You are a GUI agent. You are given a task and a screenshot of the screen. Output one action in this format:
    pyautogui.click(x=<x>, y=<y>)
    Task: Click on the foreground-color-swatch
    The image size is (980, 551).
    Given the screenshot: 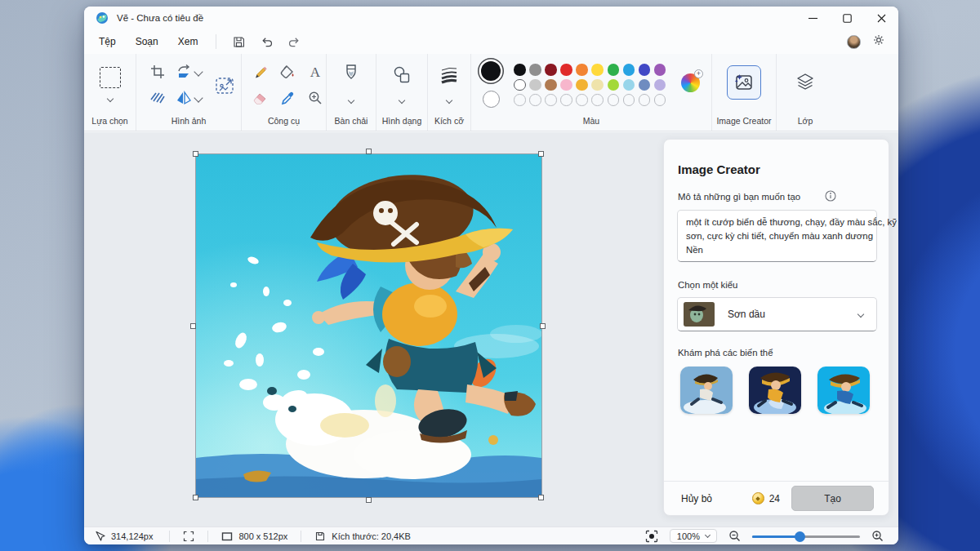 What is the action you would take?
    pyautogui.click(x=491, y=71)
    